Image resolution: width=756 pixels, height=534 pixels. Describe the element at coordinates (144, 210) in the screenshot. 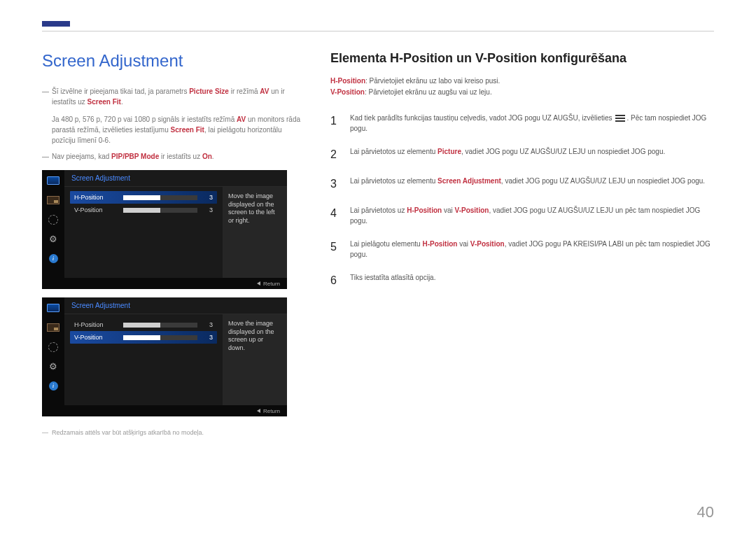

I see `osd-row-vposition: V-Position 3` at that location.